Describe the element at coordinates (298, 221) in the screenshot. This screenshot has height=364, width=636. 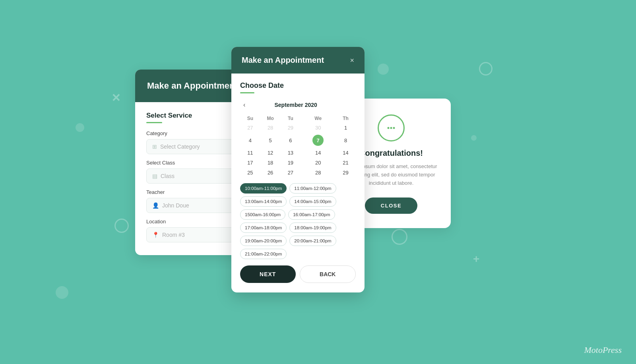
I see `time-slots-container: 10:00am-11:00pm11:00am-12:00pm13:00am-14…` at that location.